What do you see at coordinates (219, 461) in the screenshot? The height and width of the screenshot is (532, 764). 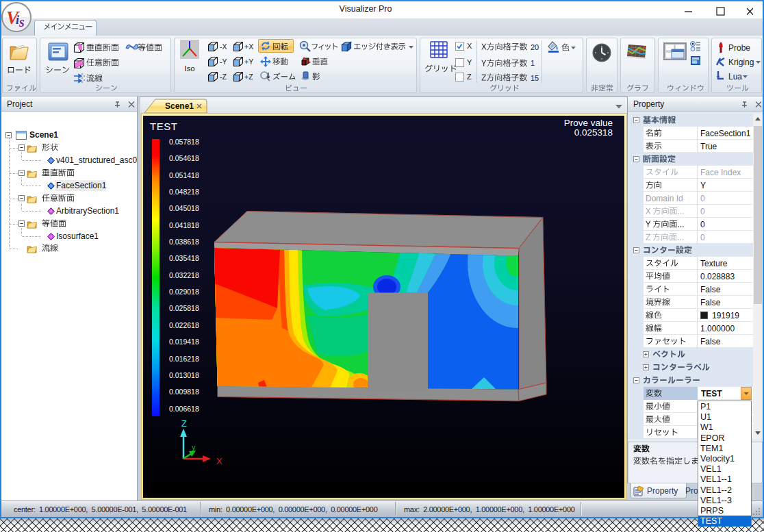 I see `svg-text: X` at bounding box center [219, 461].